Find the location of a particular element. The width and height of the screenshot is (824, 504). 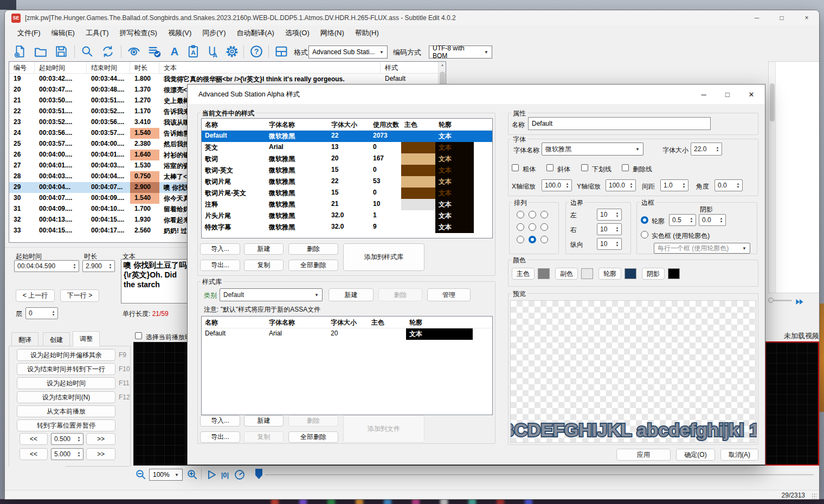

font-size-spinner: 22.0▲▼ is located at coordinates (706, 149).